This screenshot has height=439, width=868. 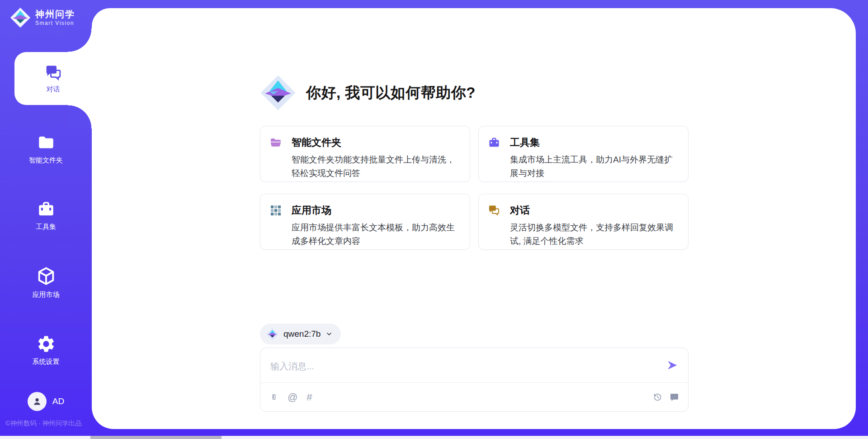 I want to click on card-description: 应用市场提供丰富长文本模板，助力高效生成多样化文章内容, so click(x=375, y=234).